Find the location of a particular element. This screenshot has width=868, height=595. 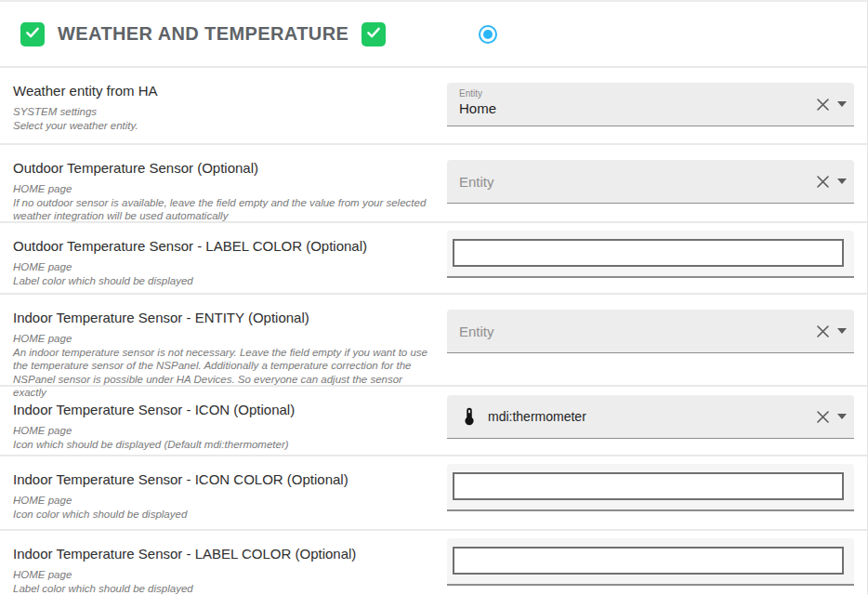

section-title: WEATHER AND TEMPERATURE is located at coordinates (203, 33).